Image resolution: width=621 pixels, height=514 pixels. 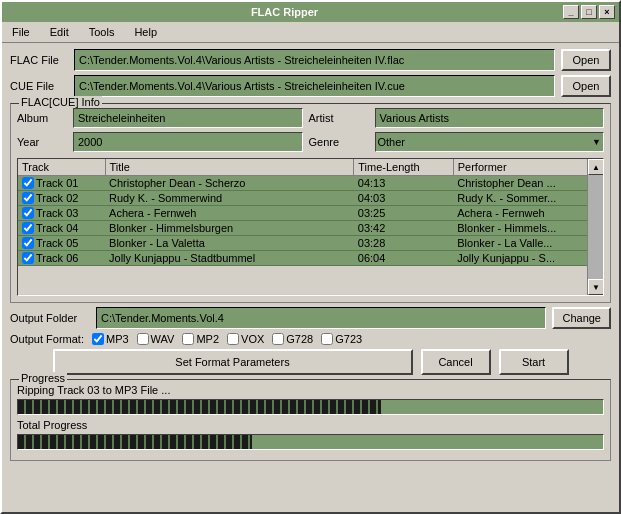 What do you see at coordinates (310, 425) in the screenshot?
I see `total-progress-label: Total Progress` at bounding box center [310, 425].